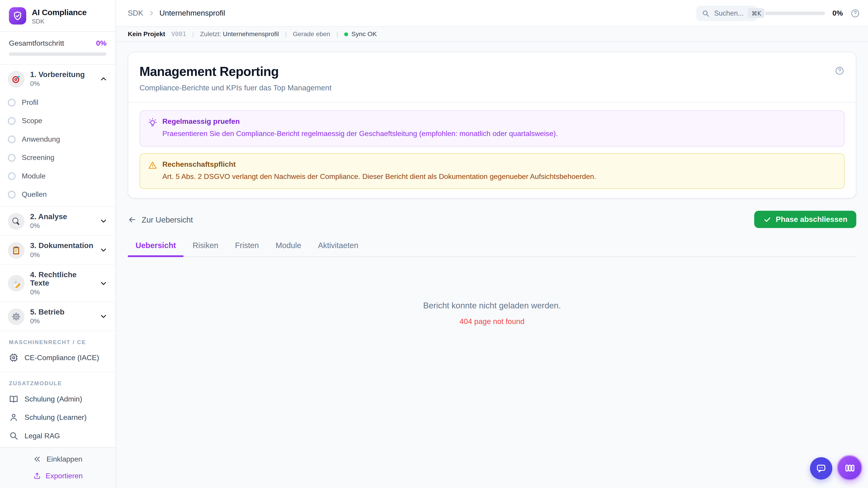 The image size is (868, 488). Describe the element at coordinates (16, 79) in the screenshot. I see `target-icon` at that location.